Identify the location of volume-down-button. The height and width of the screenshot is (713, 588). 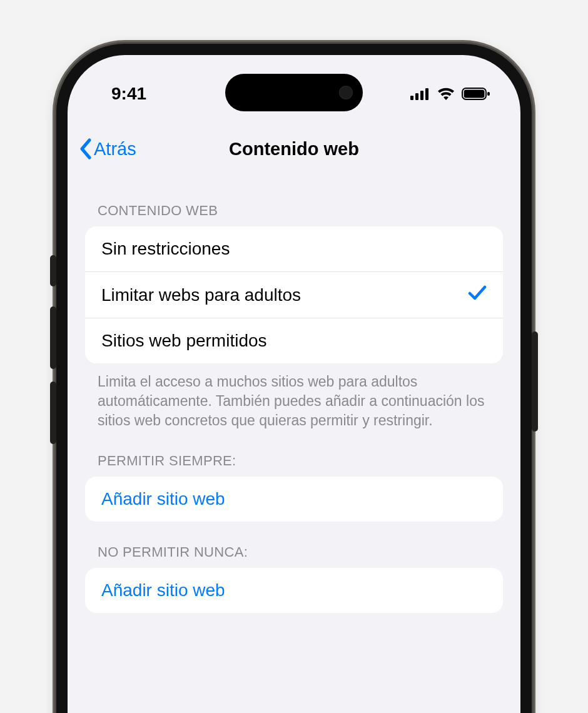
(53, 413).